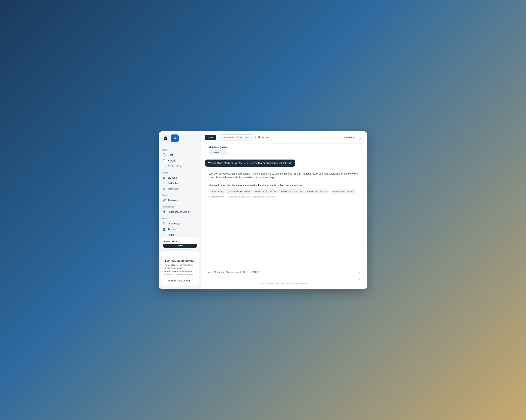 The width and height of the screenshot is (526, 420). Describe the element at coordinates (180, 270) in the screenshot. I see `promo-text: Erfahren Sie im Selbstlernkurs, wie Sie …` at that location.